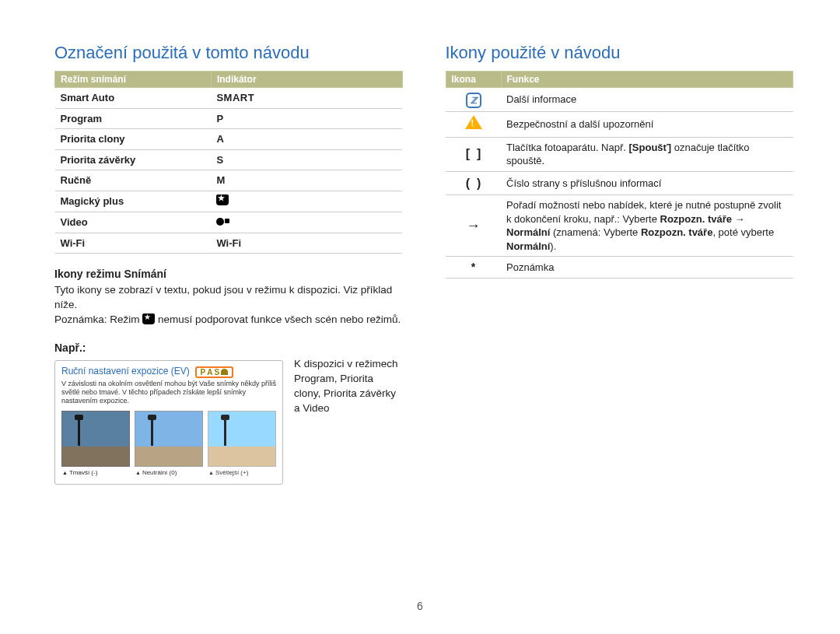  I want to click on mode-cell: Wi-Fi, so click(134, 243).